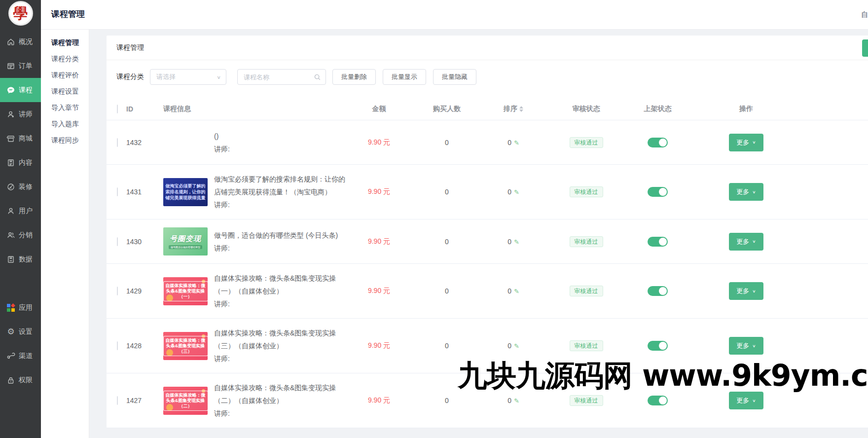  Describe the element at coordinates (282, 394) in the screenshot. I see `course-title: 自媒体实操攻略：微头条&图集变现实操（二）（自媒体创业）` at that location.